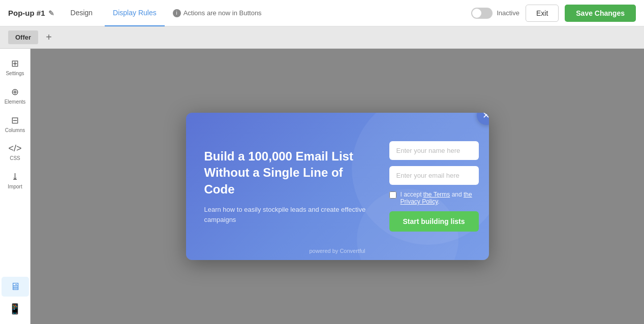 This screenshot has height=324, width=644. What do you see at coordinates (15, 158) in the screenshot?
I see `css-label: CSS` at bounding box center [15, 158].